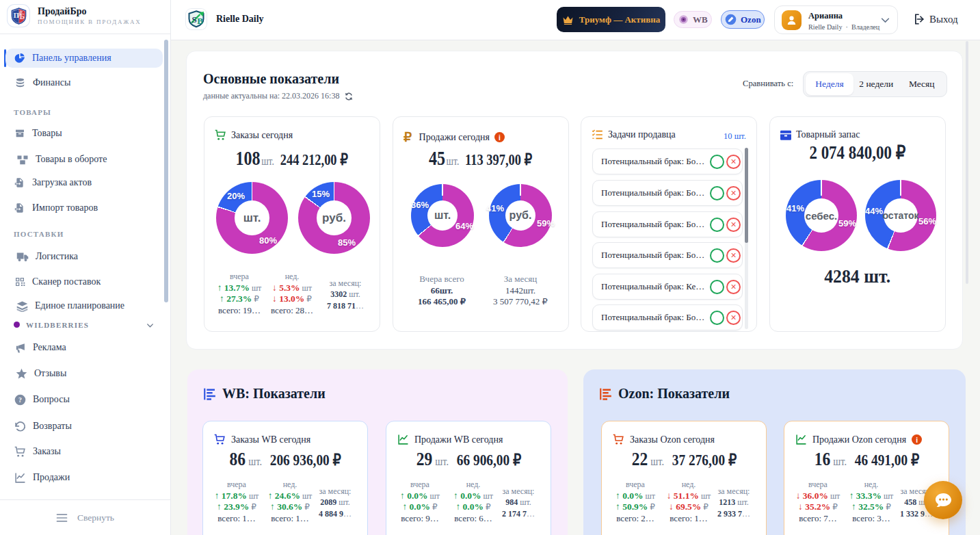  I want to click on svg-text: B, so click(200, 21).